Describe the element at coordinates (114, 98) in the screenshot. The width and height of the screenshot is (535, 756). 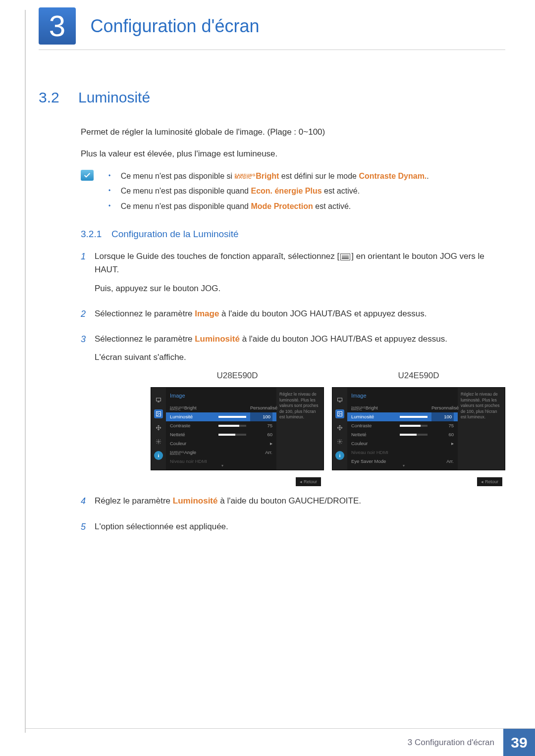
I see `section-title: Luminosité` at that location.